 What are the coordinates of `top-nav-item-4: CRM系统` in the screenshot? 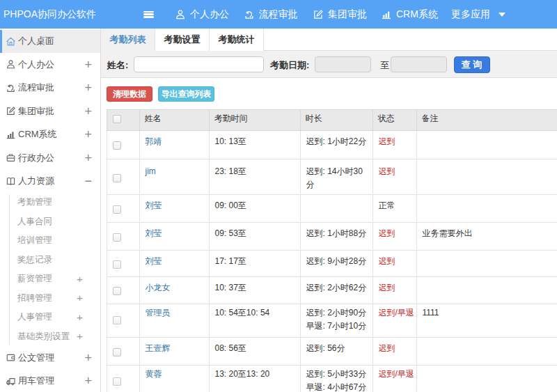 It's located at (409, 14).